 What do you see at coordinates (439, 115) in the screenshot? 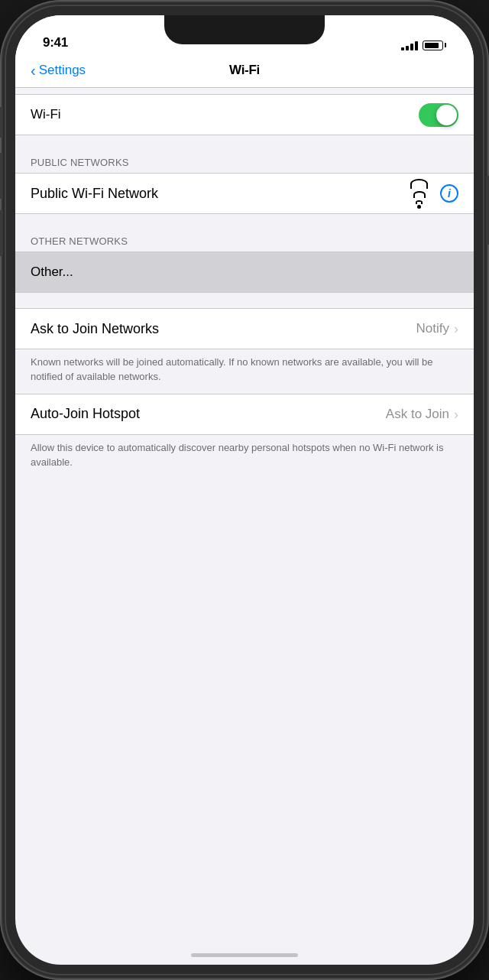
I see `wifi-toggle` at bounding box center [439, 115].